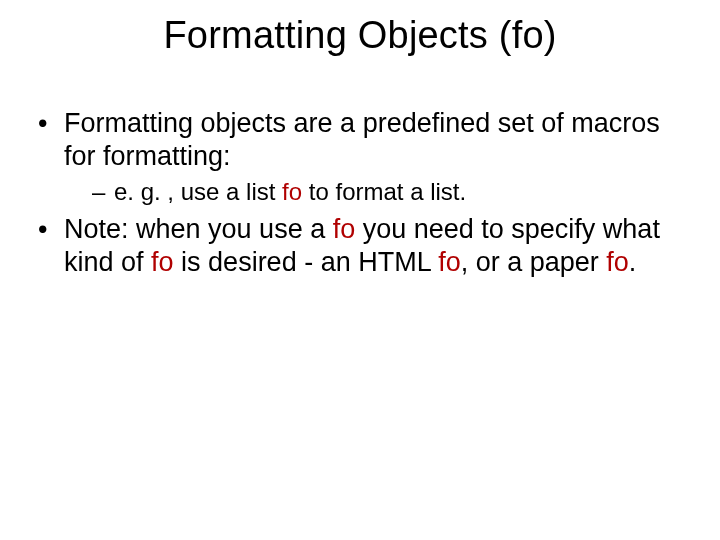 This screenshot has height=540, width=720. I want to click on b2-t3: is desired - an HTML, so click(306, 262).